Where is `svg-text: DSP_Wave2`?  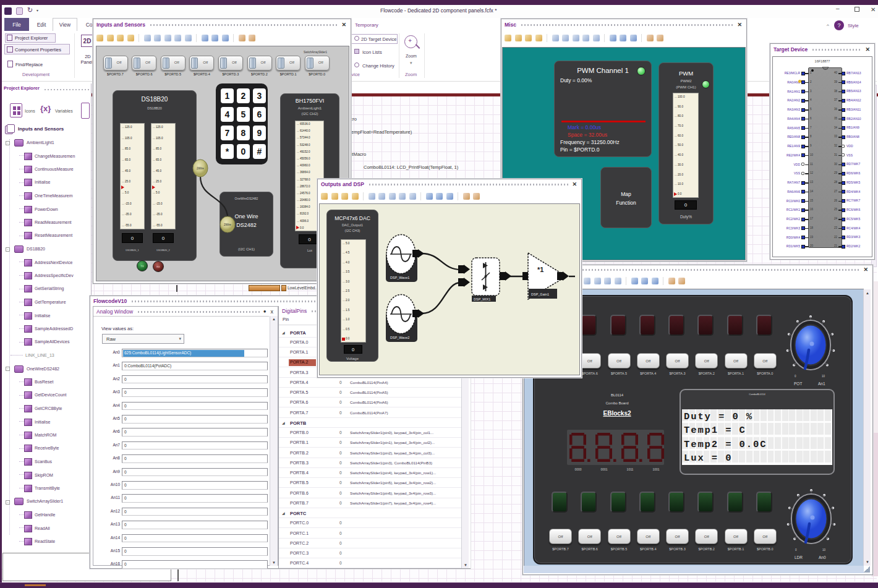 svg-text: DSP_Wave2 is located at coordinates (399, 338).